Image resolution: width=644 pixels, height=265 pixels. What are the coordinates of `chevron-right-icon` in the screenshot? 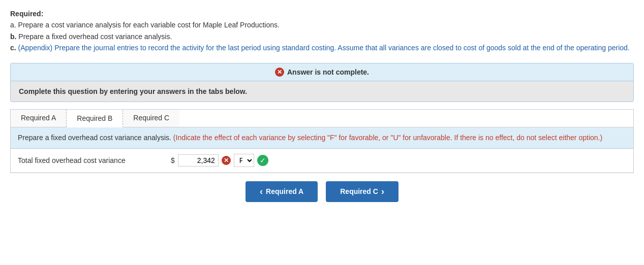 It's located at (383, 192).